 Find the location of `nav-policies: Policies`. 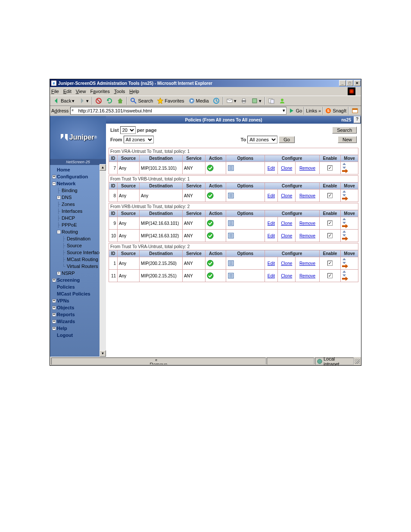

nav-policies: Policies is located at coordinates (78, 287).